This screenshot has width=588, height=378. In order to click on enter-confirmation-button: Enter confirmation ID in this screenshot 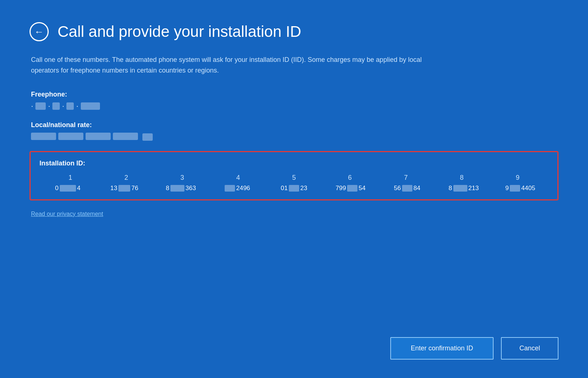, I will do `click(442, 349)`.